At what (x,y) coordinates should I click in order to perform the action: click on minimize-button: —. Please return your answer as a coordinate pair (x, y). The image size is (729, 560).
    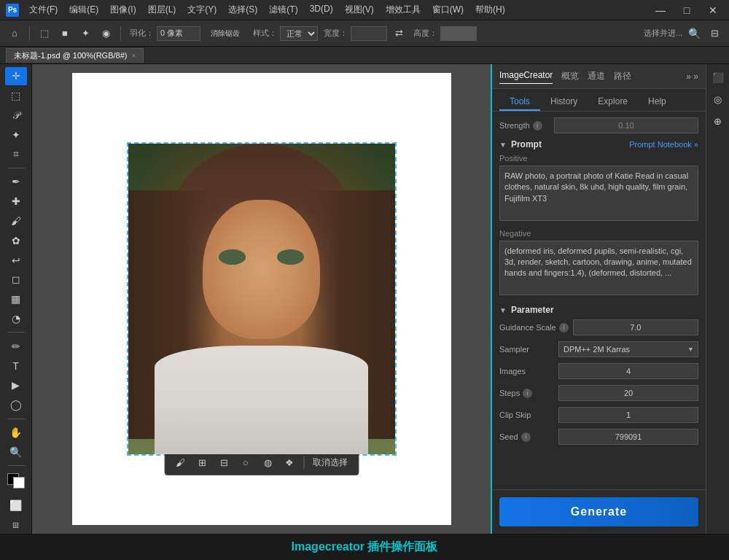
    Looking at the image, I should click on (660, 10).